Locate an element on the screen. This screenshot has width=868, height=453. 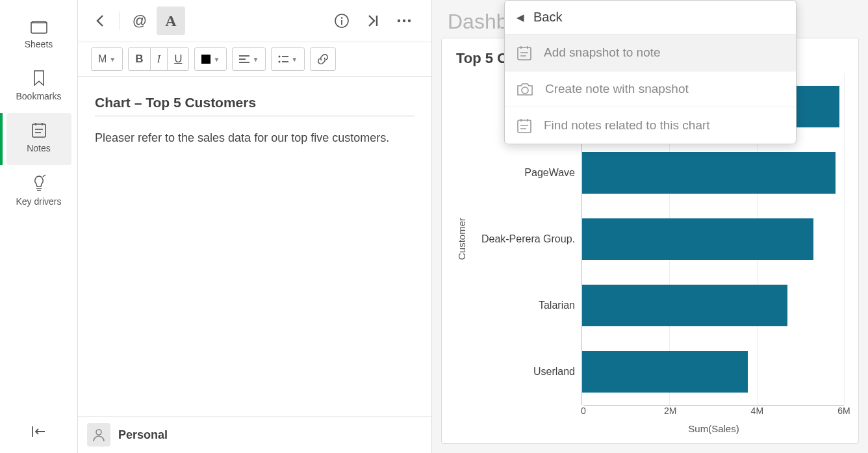
notes-footer: Personal is located at coordinates (255, 434).